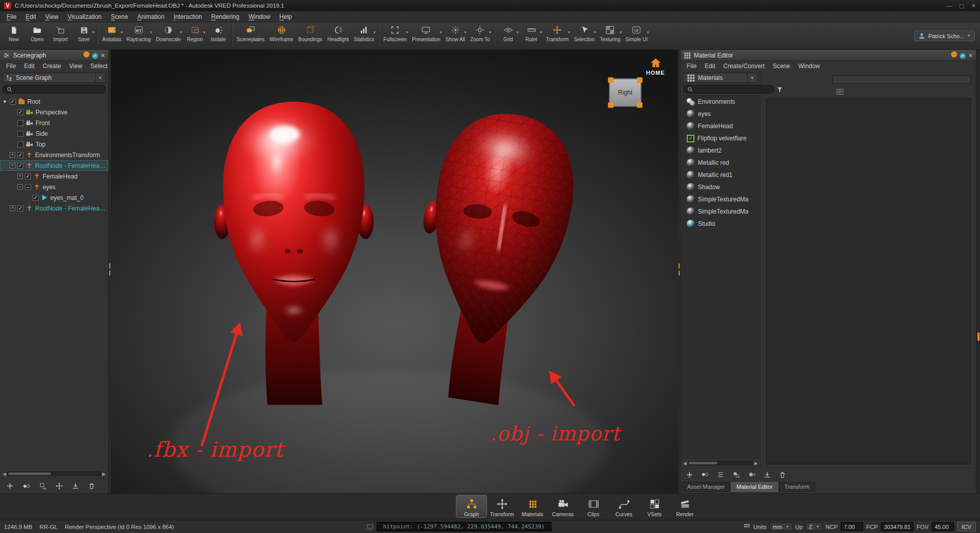  Describe the element at coordinates (60, 36) in the screenshot. I see `toolbar-import: Import` at that location.